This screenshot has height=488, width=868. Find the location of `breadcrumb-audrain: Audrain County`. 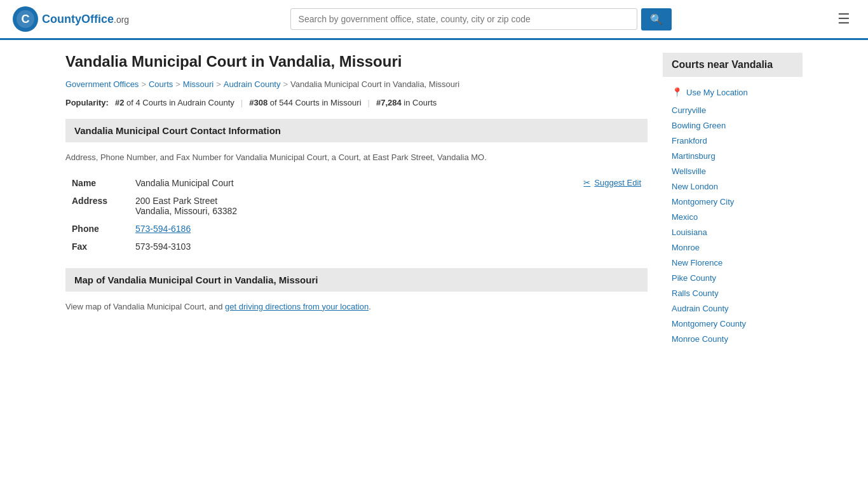

breadcrumb-audrain: Audrain County is located at coordinates (252, 84).